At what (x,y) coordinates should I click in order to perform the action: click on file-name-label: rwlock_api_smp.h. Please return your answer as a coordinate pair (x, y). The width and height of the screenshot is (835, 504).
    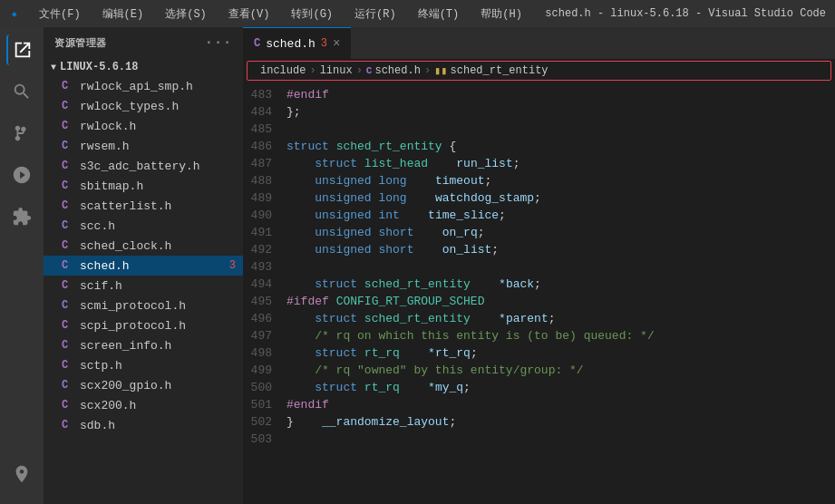
    Looking at the image, I should click on (158, 87).